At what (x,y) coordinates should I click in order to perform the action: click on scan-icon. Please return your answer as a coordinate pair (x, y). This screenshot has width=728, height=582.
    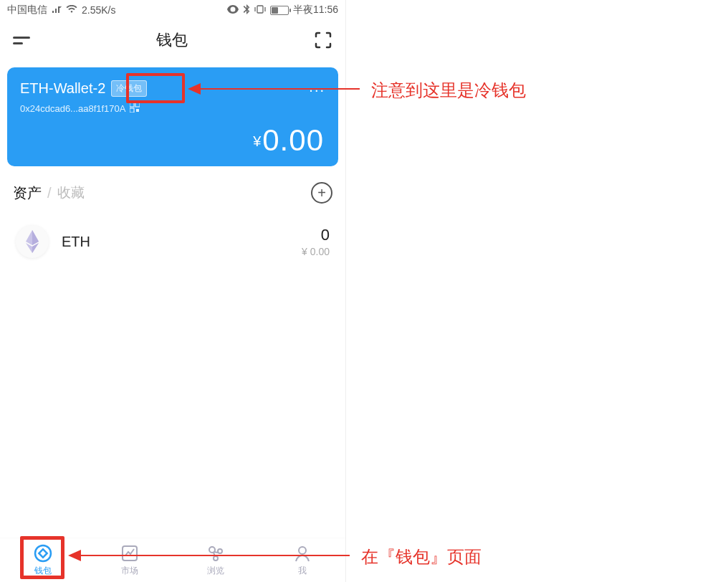
    Looking at the image, I should click on (323, 40).